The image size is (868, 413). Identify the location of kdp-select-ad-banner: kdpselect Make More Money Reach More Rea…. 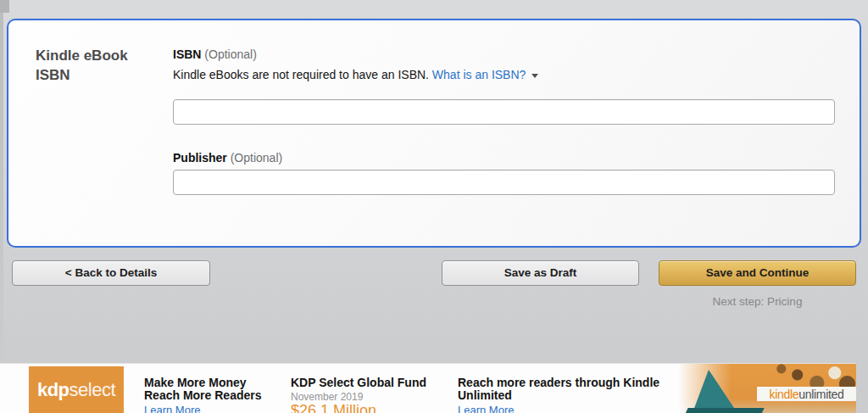
(428, 388).